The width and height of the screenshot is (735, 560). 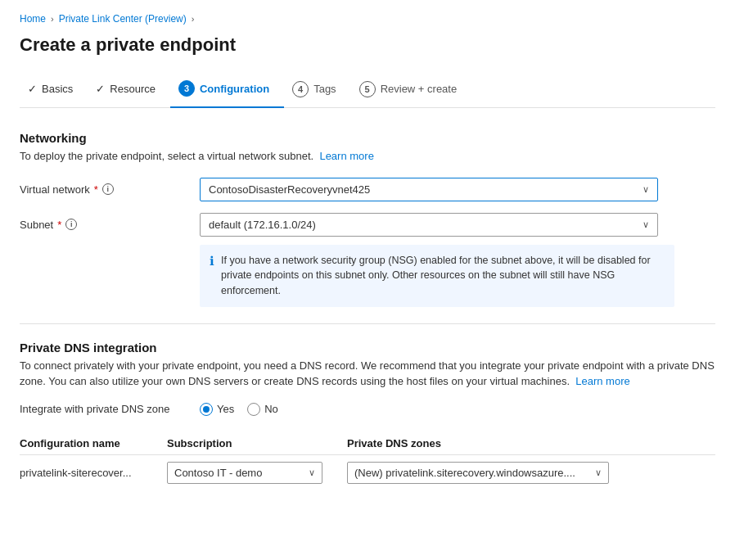 I want to click on subnet-dropdown: default (172.16.1.0/24) ∨, so click(x=429, y=224).